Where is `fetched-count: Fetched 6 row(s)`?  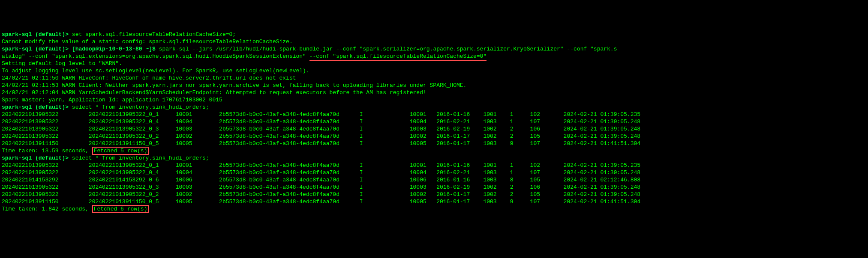
fetched-count: Fetched 6 row(s) is located at coordinates (121, 209).